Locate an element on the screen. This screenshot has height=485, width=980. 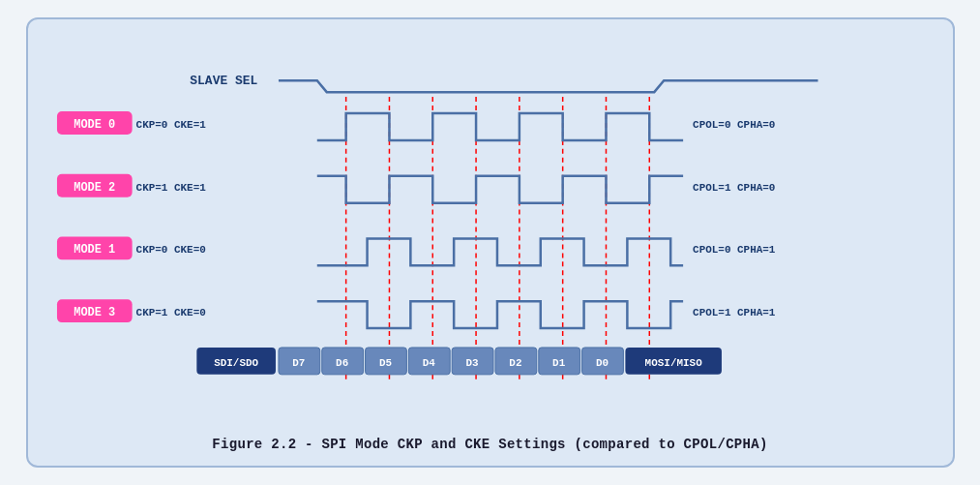
figure-caption: Figure 2.2 - SPI Mode CKP and CKE Settin… is located at coordinates (490, 444).